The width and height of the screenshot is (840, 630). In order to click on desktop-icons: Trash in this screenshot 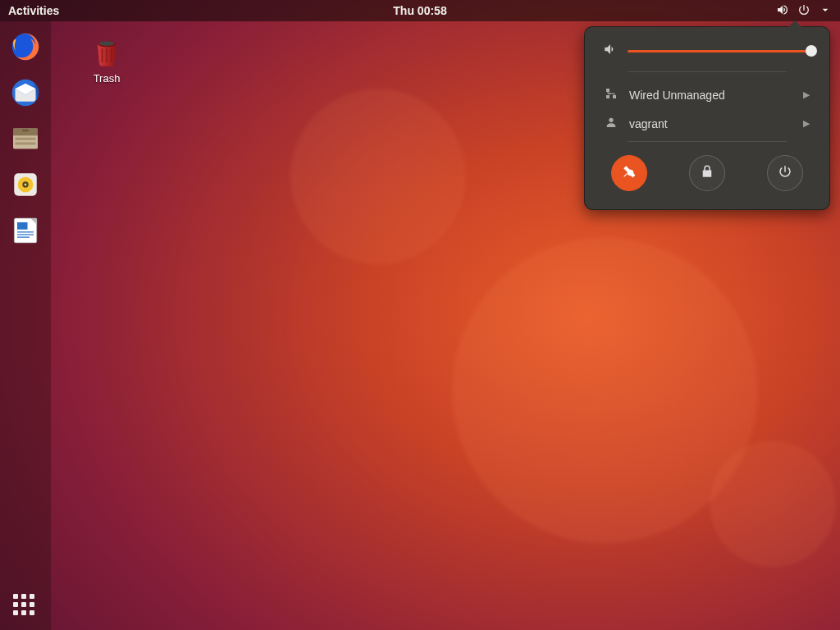, I will do `click(107, 59)`.